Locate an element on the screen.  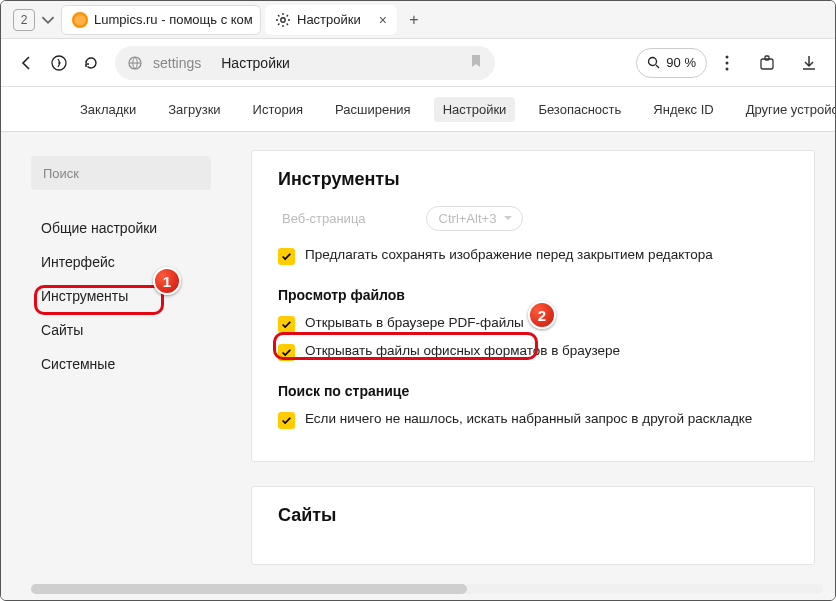
callout-1: 1 is located at coordinates (167, 281).